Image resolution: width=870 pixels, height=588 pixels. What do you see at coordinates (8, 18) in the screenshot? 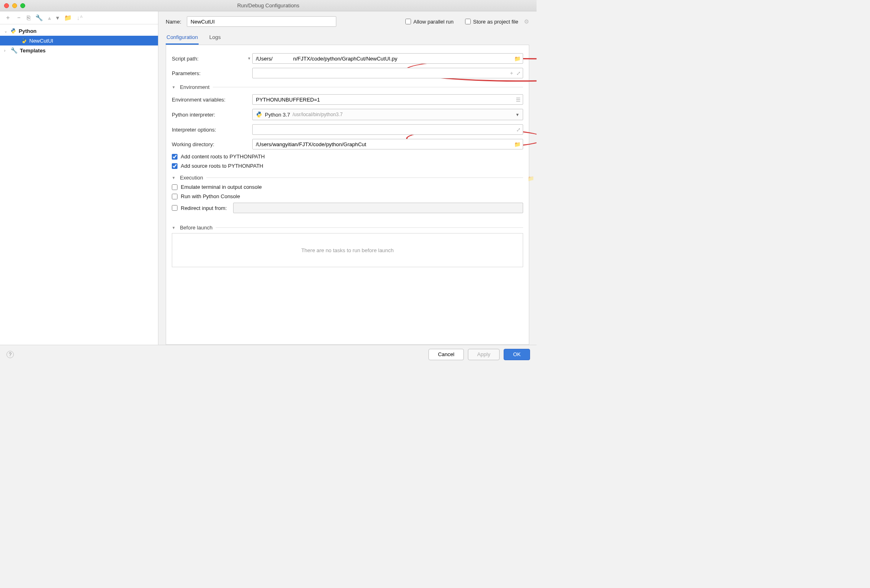
I see `add-icon: ＋` at bounding box center [8, 18].